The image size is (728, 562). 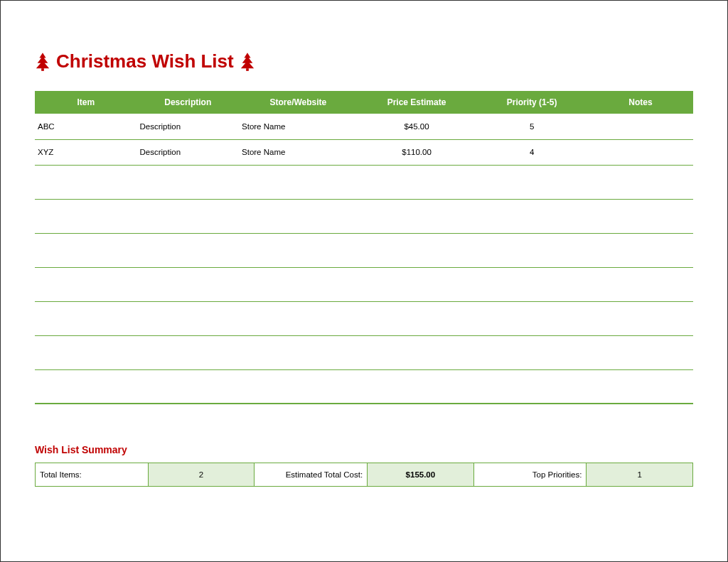 What do you see at coordinates (364, 126) in the screenshot?
I see `table-row: ABCDescriptionStore Name$45.005` at bounding box center [364, 126].